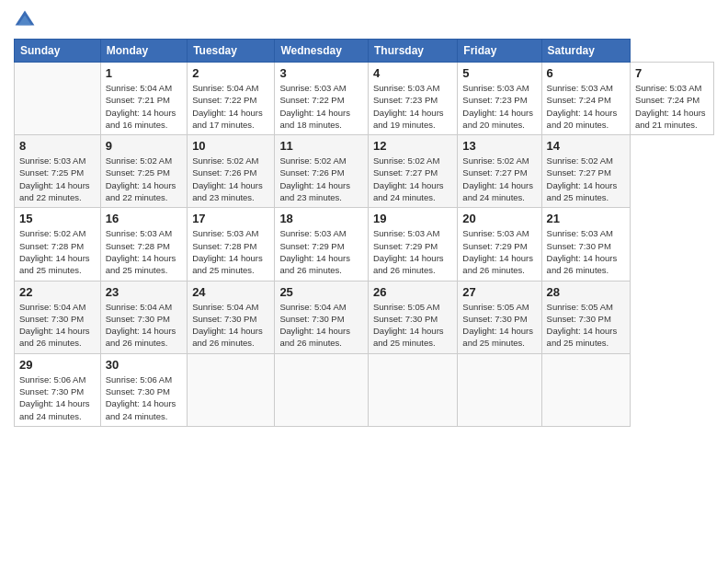 The height and width of the screenshot is (563, 728). What do you see at coordinates (586, 171) in the screenshot?
I see `calendar-cell: 14Sunrise: 5:02 AMSunset: 7:27 PMDayligh…` at bounding box center [586, 171].